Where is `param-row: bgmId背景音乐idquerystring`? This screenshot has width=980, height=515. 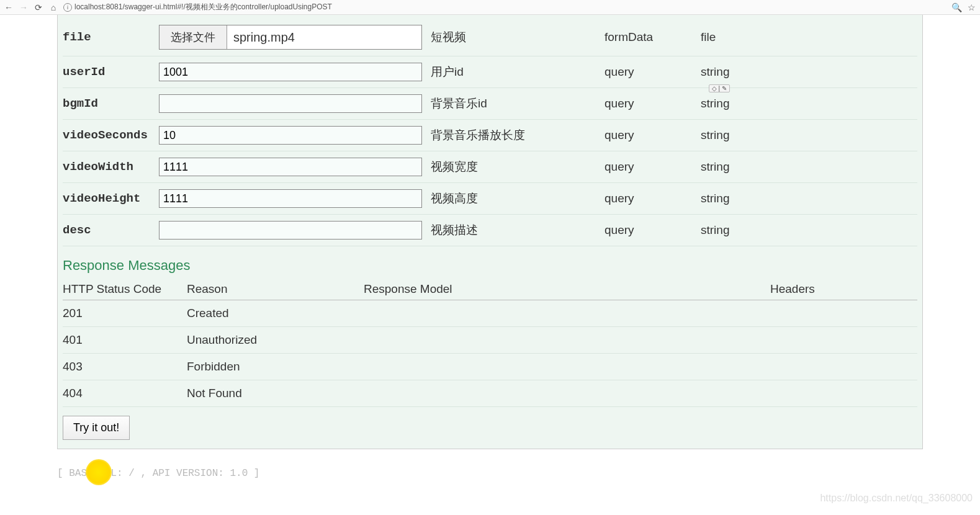
param-row: bgmId背景音乐idquerystring is located at coordinates (490, 104).